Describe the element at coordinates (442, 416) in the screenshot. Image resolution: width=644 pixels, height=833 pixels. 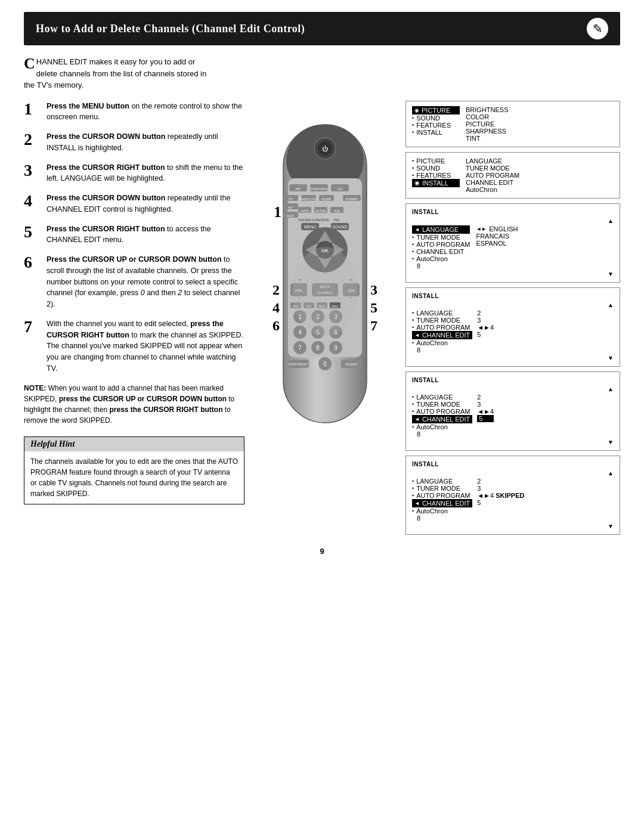
I see `screen5-left: • LANGUAGE • TUNER MODE • AUTO PROGRAM ◄…` at that location.